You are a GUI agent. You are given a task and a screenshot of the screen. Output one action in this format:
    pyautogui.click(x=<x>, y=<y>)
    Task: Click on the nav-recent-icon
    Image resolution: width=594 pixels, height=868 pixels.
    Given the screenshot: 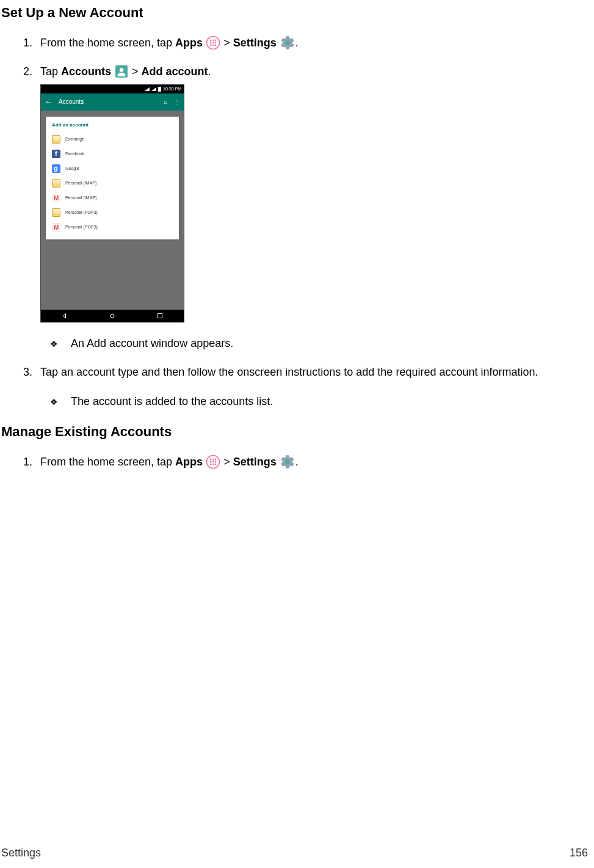 What is the action you would take?
    pyautogui.click(x=160, y=316)
    